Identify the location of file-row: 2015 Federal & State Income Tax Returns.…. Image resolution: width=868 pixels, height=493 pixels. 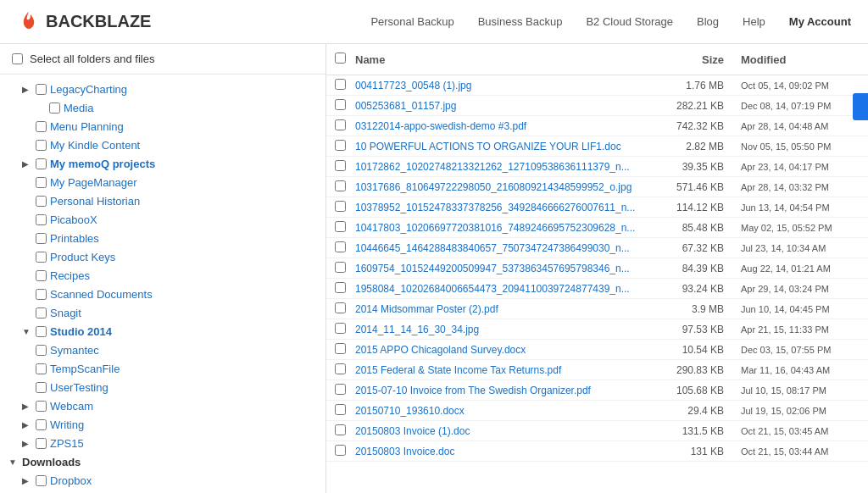
(597, 370).